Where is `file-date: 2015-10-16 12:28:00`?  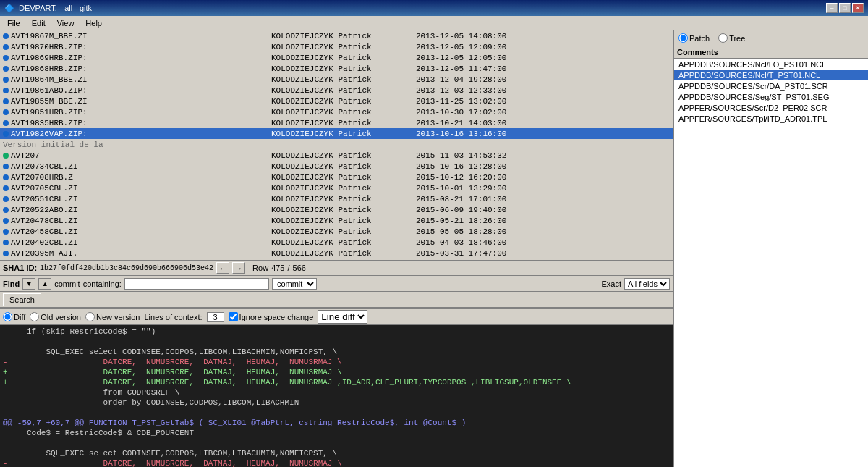 file-date: 2015-10-16 12:28:00 is located at coordinates (474, 167).